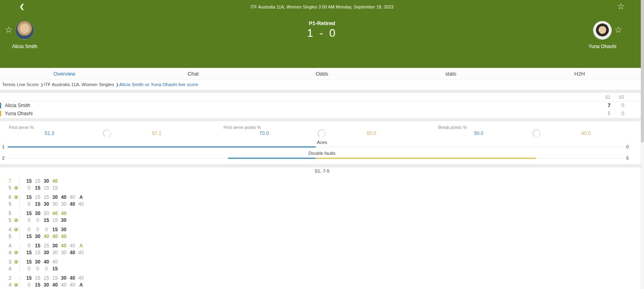  I want to click on breadcrumb-item: Alicia Smith vs Yuna Ohashi live score, so click(158, 84).